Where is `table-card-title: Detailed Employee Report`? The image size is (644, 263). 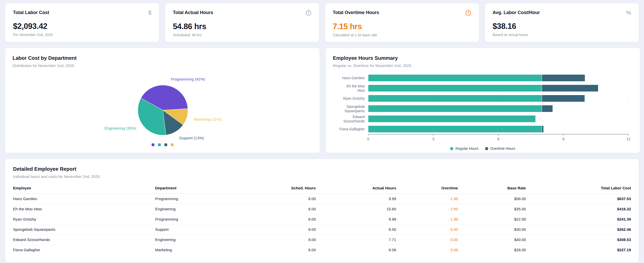
table-card-title: Detailed Employee Report is located at coordinates (322, 169).